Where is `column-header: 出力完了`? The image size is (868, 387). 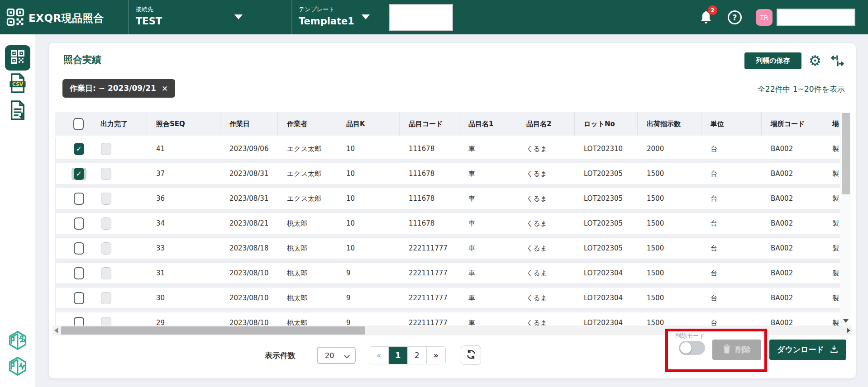
column-header: 出力完了 is located at coordinates (119, 124).